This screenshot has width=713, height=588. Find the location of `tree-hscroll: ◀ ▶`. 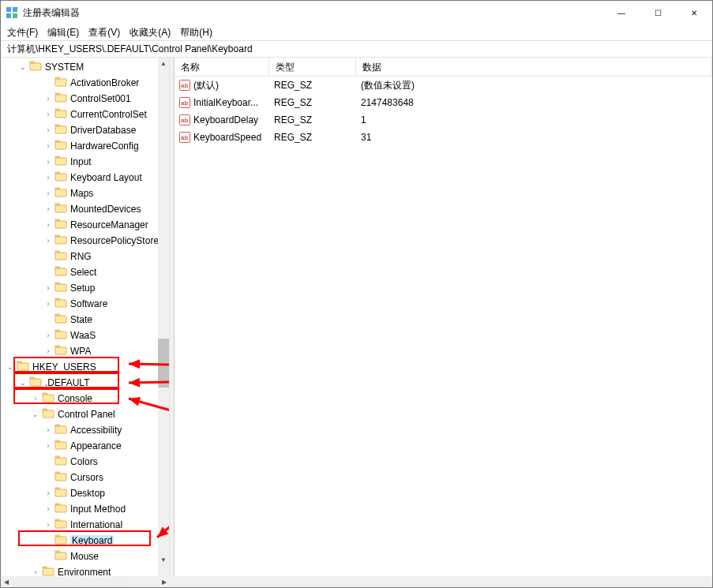

tree-hscroll: ◀ ▶ is located at coordinates (85, 582).